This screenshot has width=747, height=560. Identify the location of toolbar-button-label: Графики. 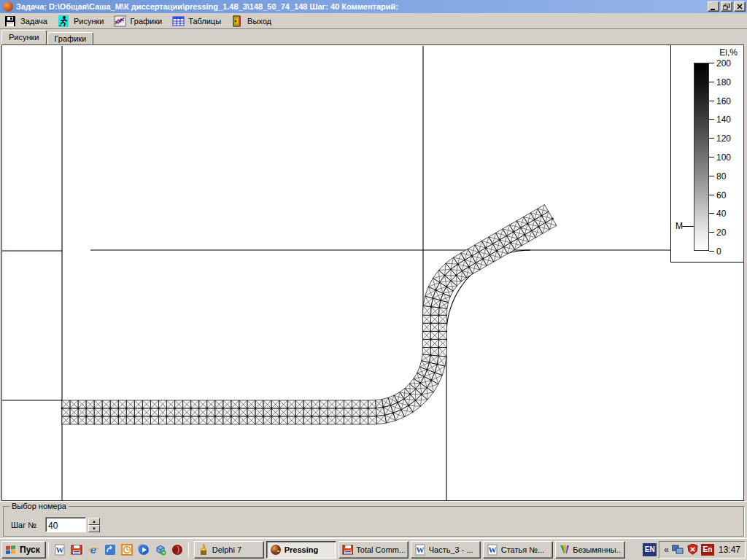
(146, 21).